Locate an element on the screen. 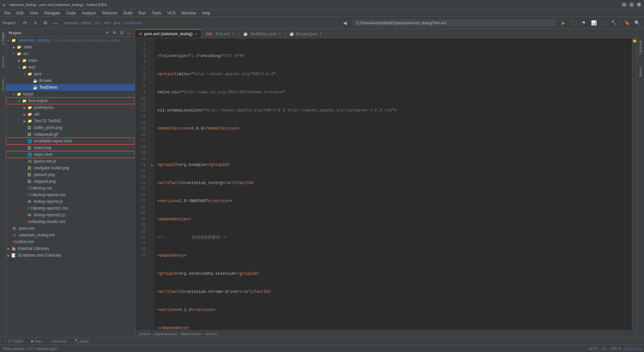  app-icon: ▶ is located at coordinates (5, 5).